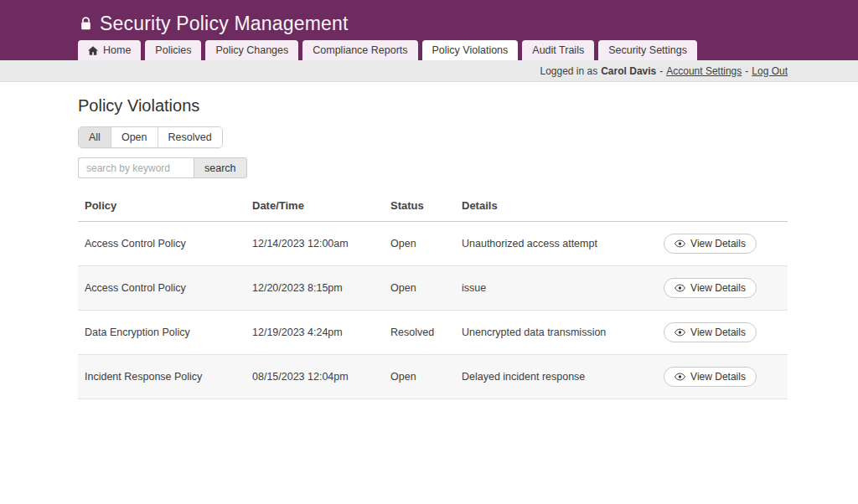  I want to click on user-bar: Logged in as Carol Davis - Account Setti…, so click(429, 71).